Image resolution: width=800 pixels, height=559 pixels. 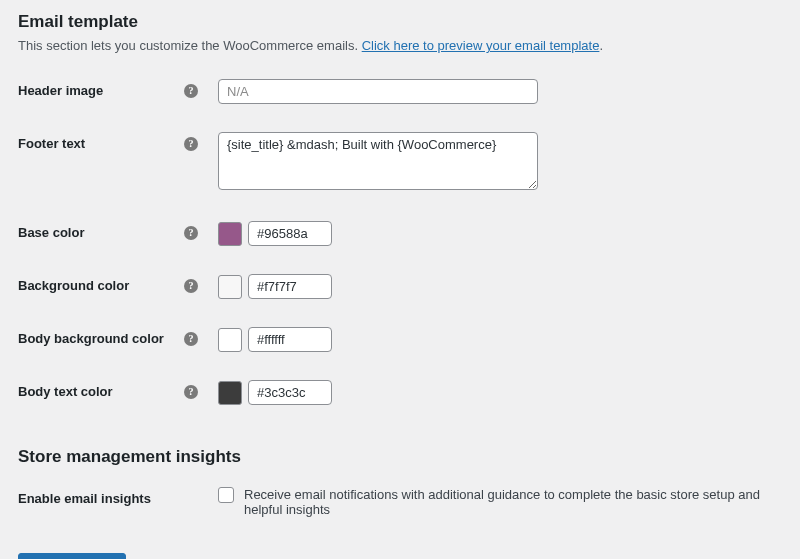 What do you see at coordinates (290, 286) in the screenshot?
I see `background-color-input` at bounding box center [290, 286].